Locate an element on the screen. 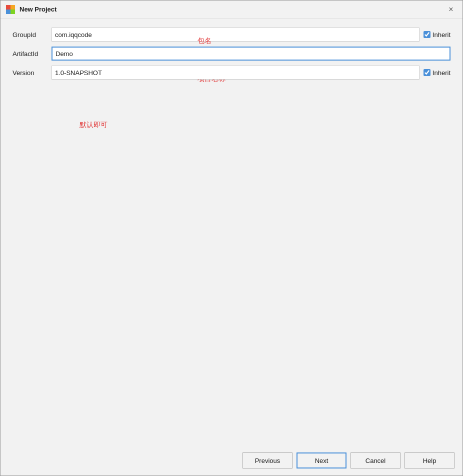  artifactid-row: ArtifactId 项目名称 is located at coordinates (232, 54).